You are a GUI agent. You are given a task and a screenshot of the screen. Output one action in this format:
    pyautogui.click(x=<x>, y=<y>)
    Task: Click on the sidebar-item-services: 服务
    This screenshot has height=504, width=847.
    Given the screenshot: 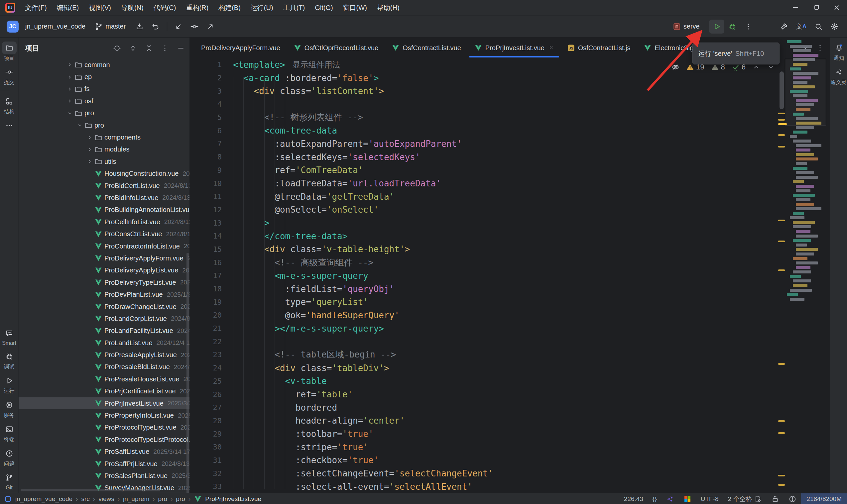 What is the action you would take?
    pyautogui.click(x=9, y=409)
    